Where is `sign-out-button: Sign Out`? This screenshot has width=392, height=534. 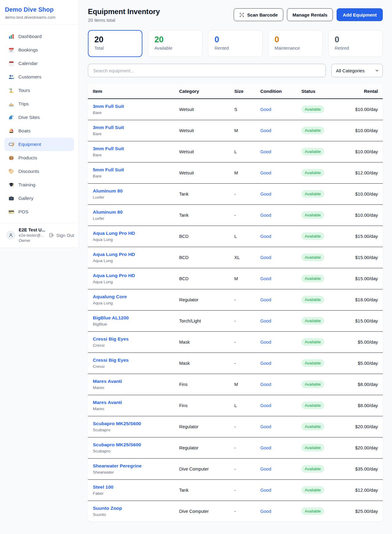
sign-out-button: Sign Out is located at coordinates (61, 235).